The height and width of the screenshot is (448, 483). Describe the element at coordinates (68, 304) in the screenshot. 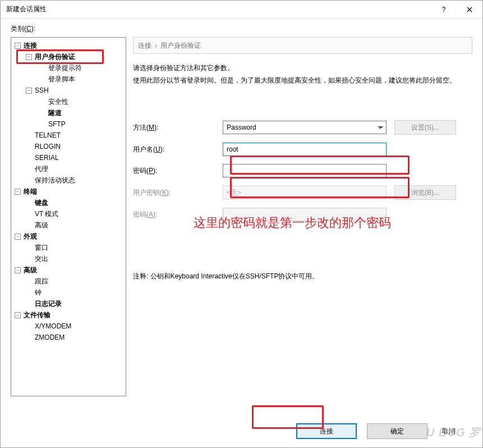

I see `tree-item-logging: 日志记录` at that location.